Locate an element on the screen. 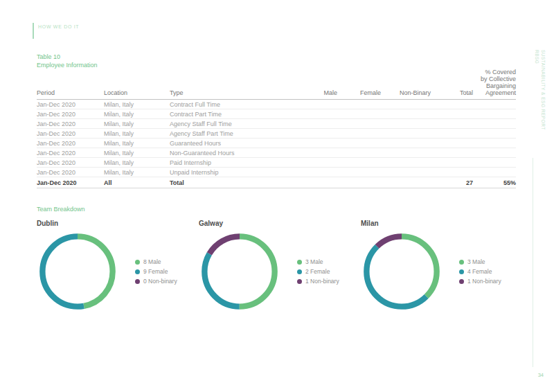  table-cell: Contract Part Time is located at coordinates (232, 114).